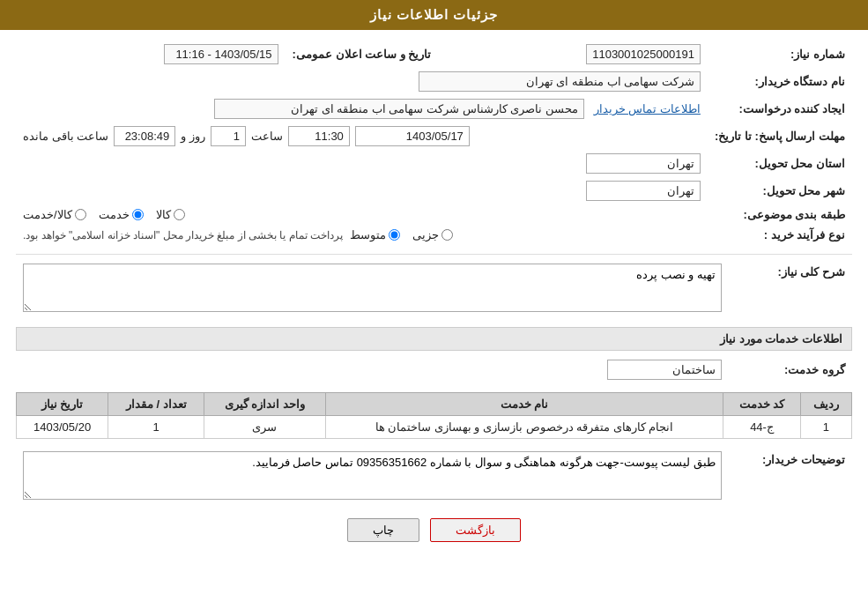  Describe the element at coordinates (65, 136) in the screenshot. I see `deadline-remaining-label: ساعت باقی مانده` at that location.